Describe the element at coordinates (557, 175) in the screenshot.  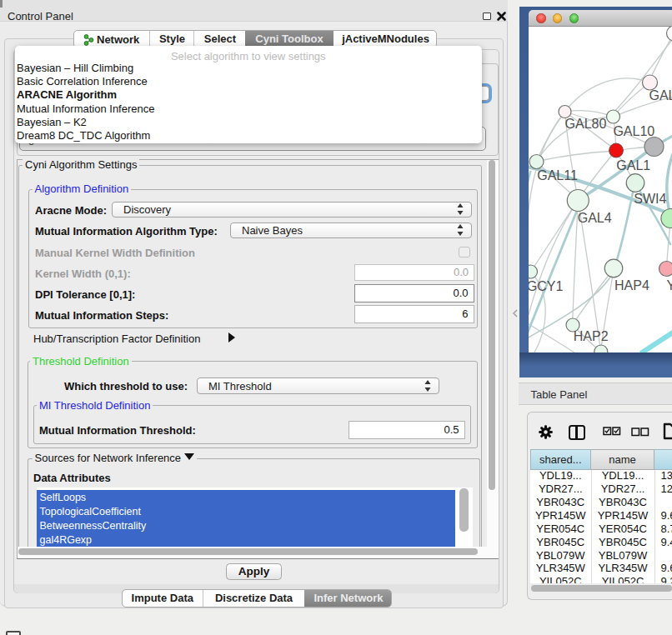
I see `svg-text: GAL11` at that location.